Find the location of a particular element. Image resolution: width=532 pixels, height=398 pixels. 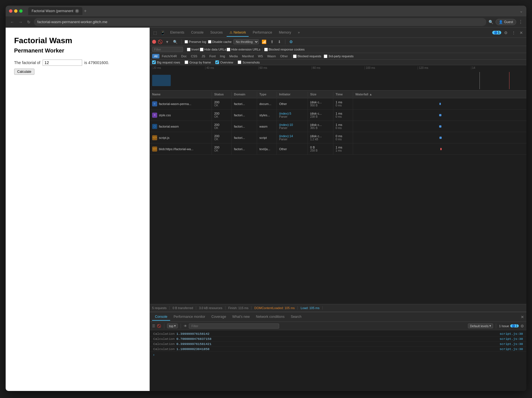

big-rows-checkbox is located at coordinates (154, 62).